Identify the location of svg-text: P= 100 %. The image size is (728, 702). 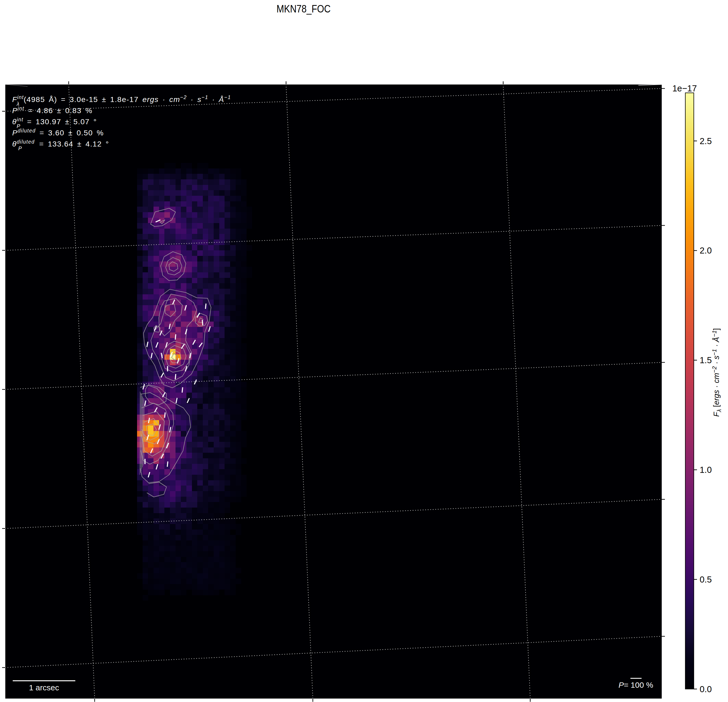
(636, 685).